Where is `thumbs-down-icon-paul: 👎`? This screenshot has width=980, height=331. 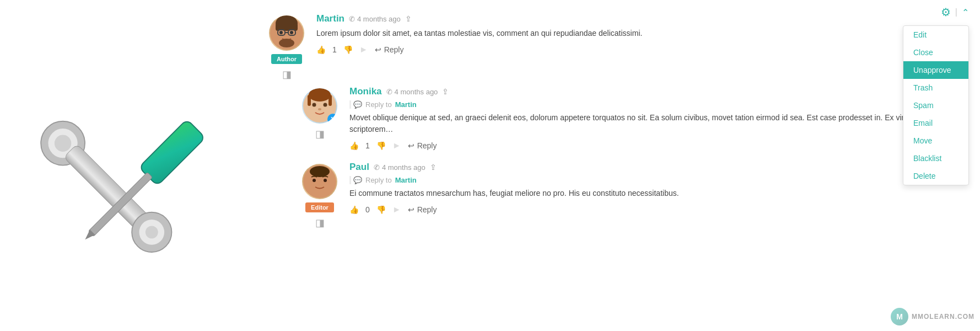
thumbs-down-icon-paul: 👎 is located at coordinates (381, 210).